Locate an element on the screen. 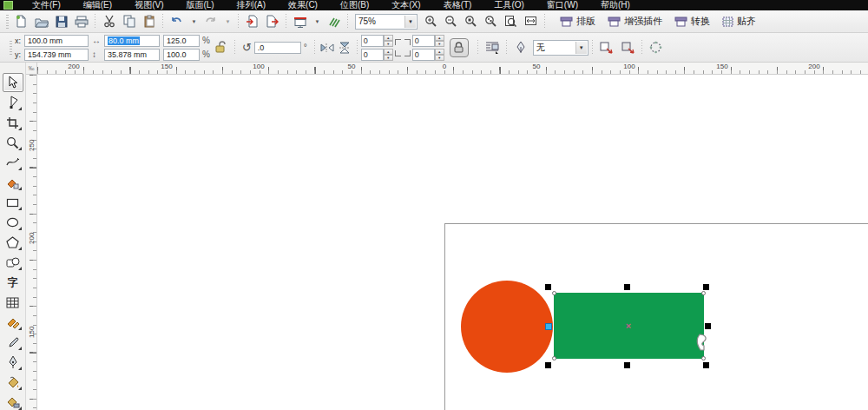 The height and width of the screenshot is (410, 868). dimension-tool is located at coordinates (13, 322).